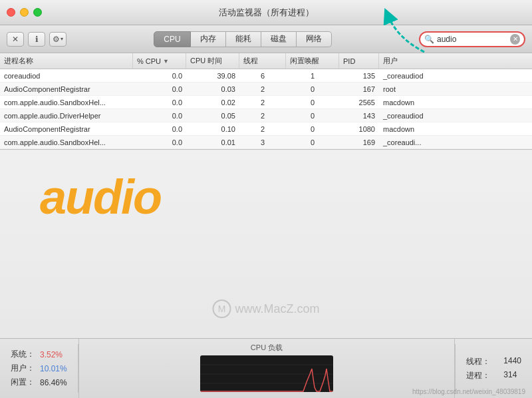 The width and height of the screenshot is (532, 398). I want to click on idle-value: 86.46%, so click(53, 383).